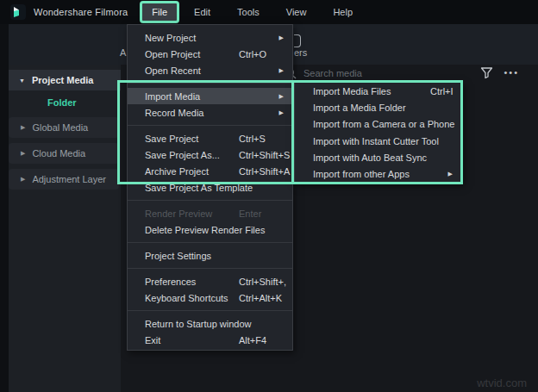 The width and height of the screenshot is (538, 392). What do you see at coordinates (343, 12) in the screenshot?
I see `menubar-help: Help` at bounding box center [343, 12].